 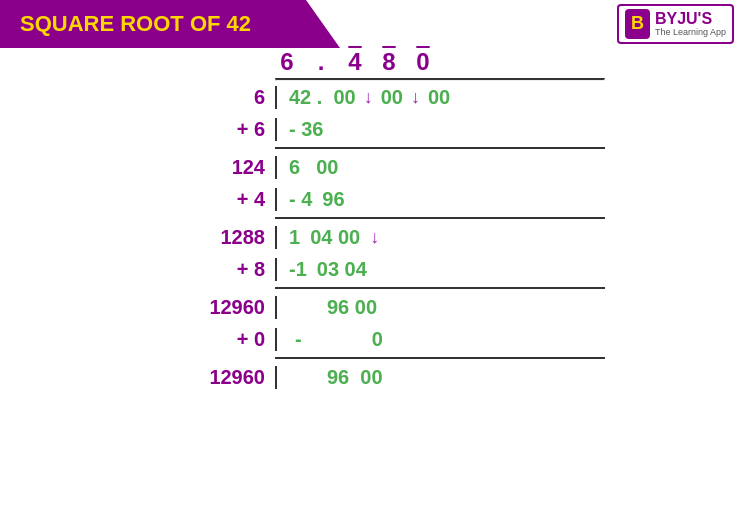 What do you see at coordinates (440, 200) in the screenshot?
I see `step-2-right2: - 4 96` at bounding box center [440, 200].